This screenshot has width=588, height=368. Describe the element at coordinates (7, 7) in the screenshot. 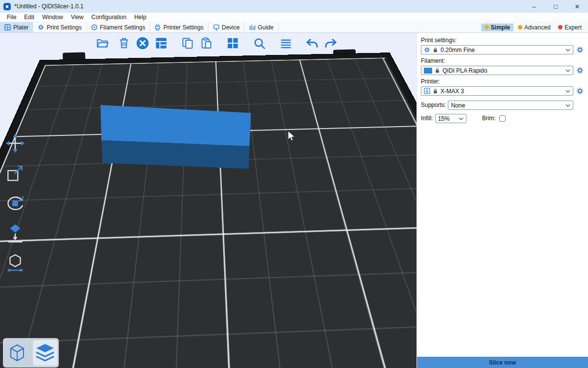

I see `app-icon` at that location.